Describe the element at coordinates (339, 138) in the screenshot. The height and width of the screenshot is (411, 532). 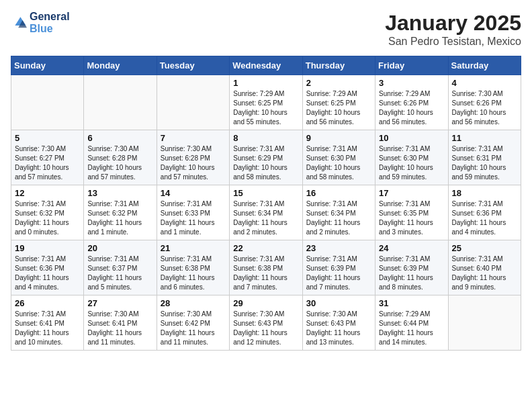
I see `day-number: 9` at that location.